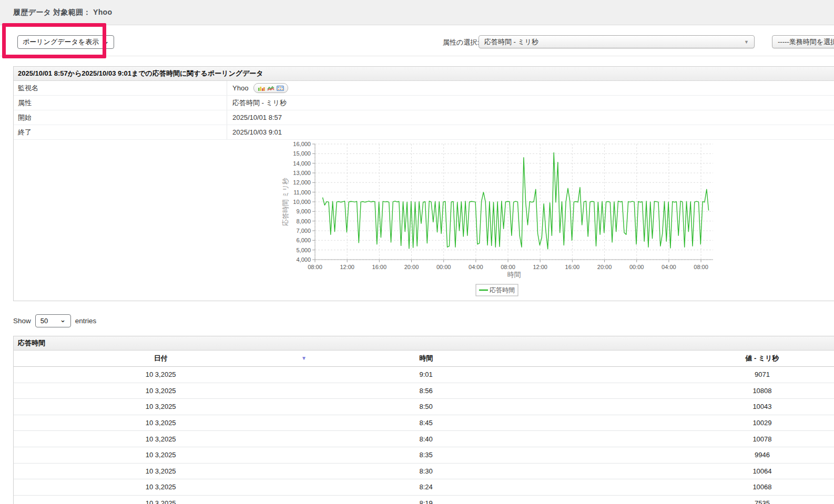 The width and height of the screenshot is (834, 504). I want to click on cell-time: 8:35, so click(426, 455).